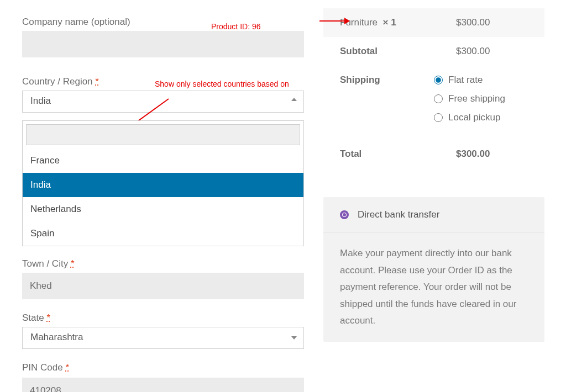 The width and height of the screenshot is (566, 392). Describe the element at coordinates (389, 22) in the screenshot. I see `product-qty: × 1` at that location.